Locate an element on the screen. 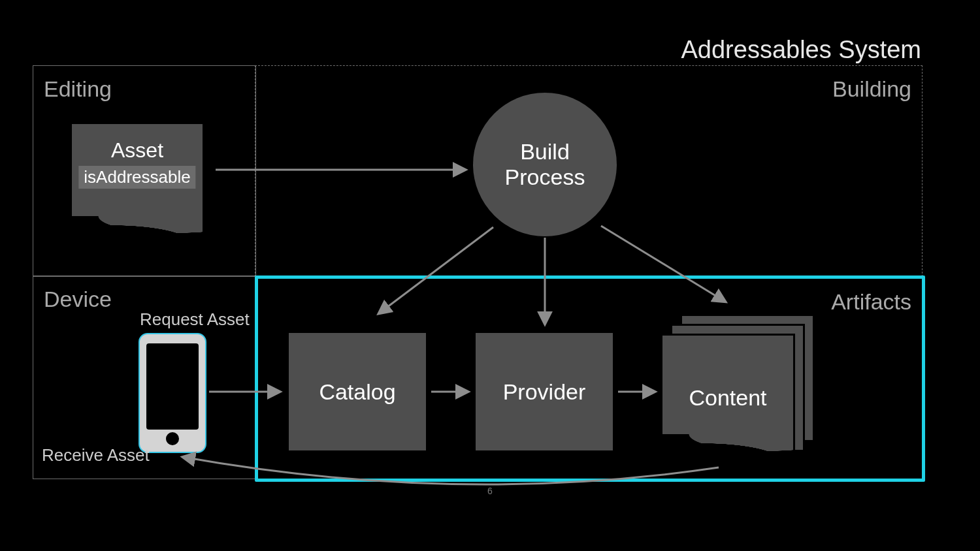  phone-icon is located at coordinates (172, 393).